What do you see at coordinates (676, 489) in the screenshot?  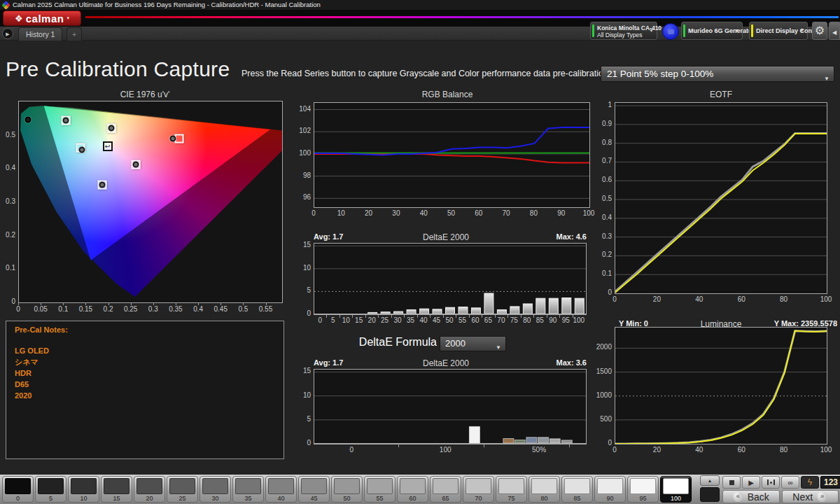 I see `grayscale-level-button-100: 100` at bounding box center [676, 489].